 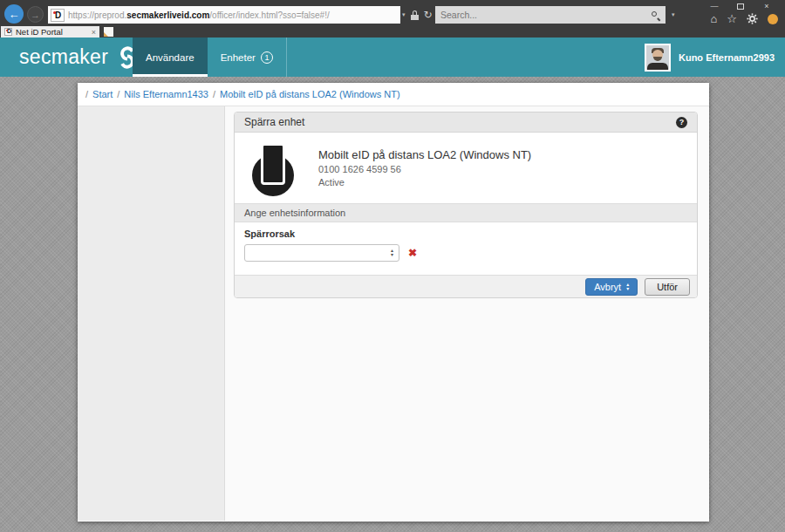 I want to click on device-summary: Mobilt eID på distans LOA2 (Windows NT) …, so click(x=466, y=167).